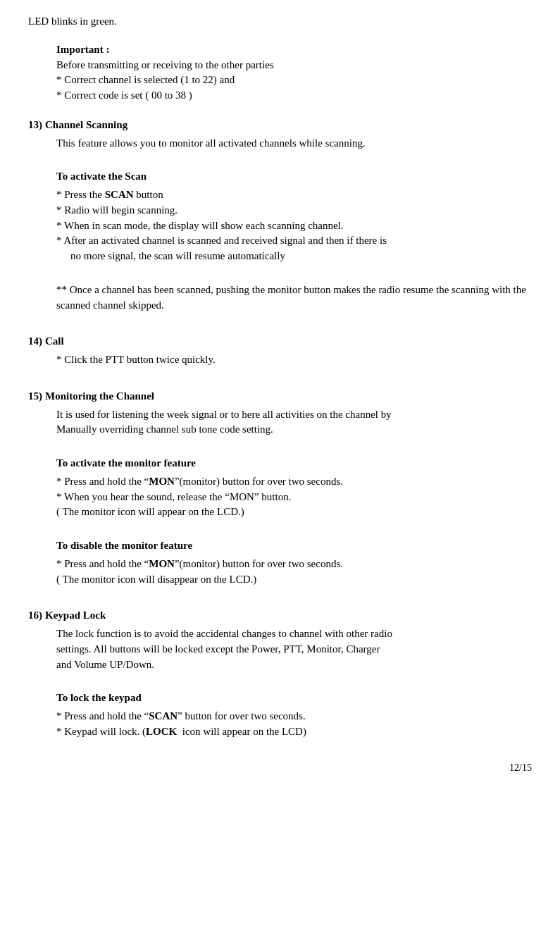 This screenshot has height=947, width=560. Describe the element at coordinates (294, 360) in the screenshot. I see `section-14-bullet-1: * Click the PTT button twice quickly.` at that location.